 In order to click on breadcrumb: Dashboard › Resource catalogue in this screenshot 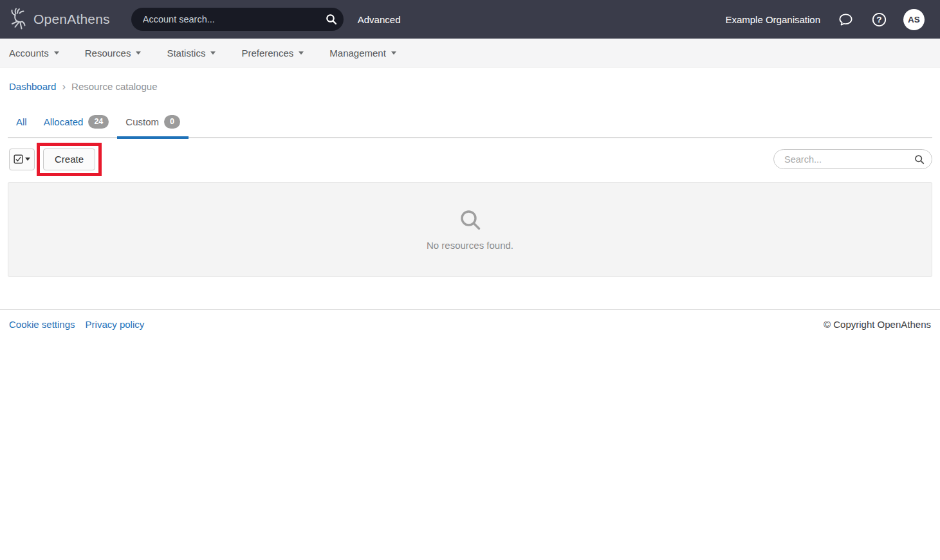, I will do `click(470, 80)`.